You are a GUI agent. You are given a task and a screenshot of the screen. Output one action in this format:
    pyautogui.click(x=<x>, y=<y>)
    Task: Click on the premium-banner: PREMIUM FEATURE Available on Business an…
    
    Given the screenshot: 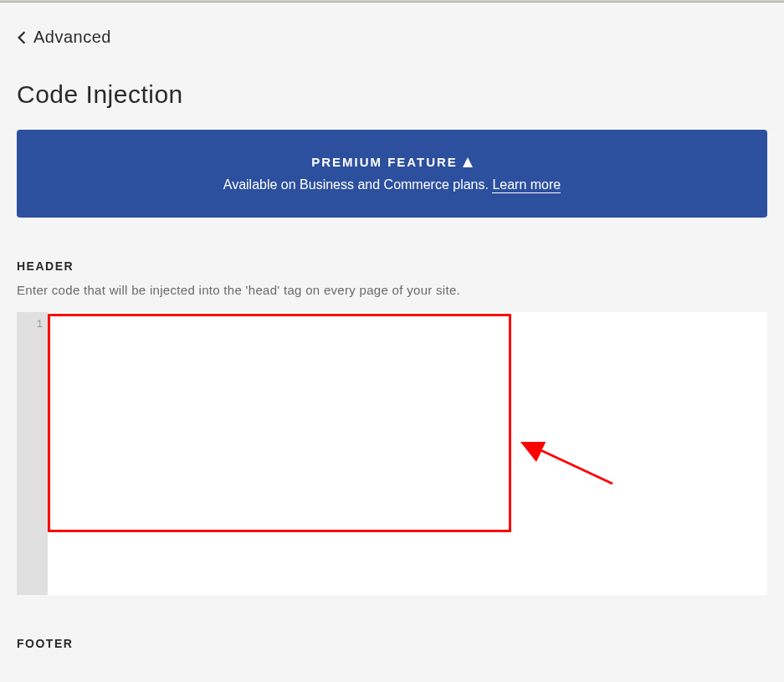 What is the action you would take?
    pyautogui.click(x=392, y=174)
    